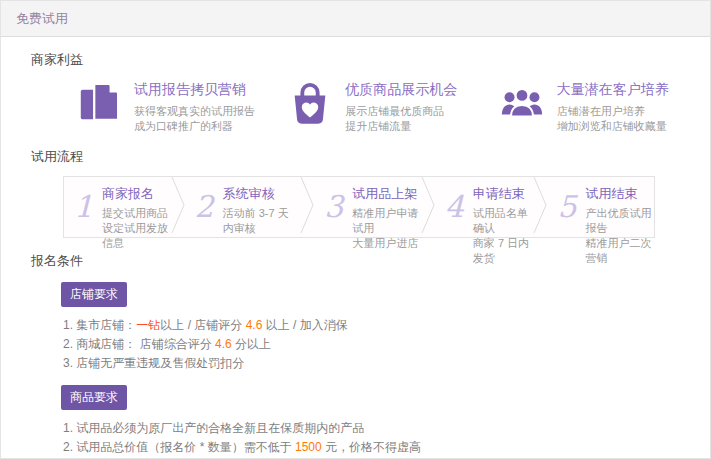 This screenshot has width=711, height=459. I want to click on step-desc-line: 设定试用发放信息, so click(136, 236).